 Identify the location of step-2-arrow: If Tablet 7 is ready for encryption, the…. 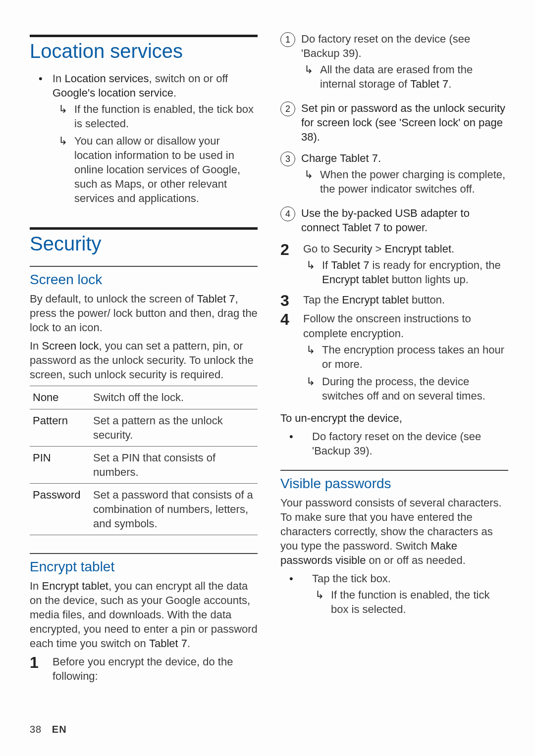
(406, 272).